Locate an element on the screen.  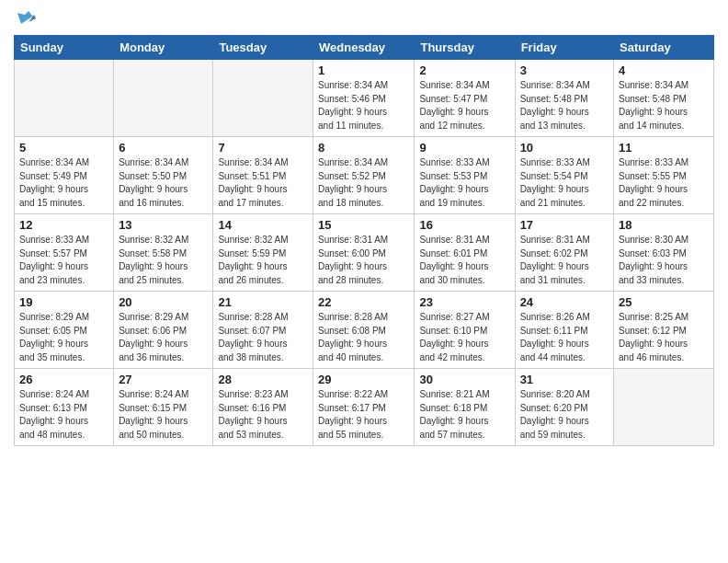
logo is located at coordinates (25, 18).